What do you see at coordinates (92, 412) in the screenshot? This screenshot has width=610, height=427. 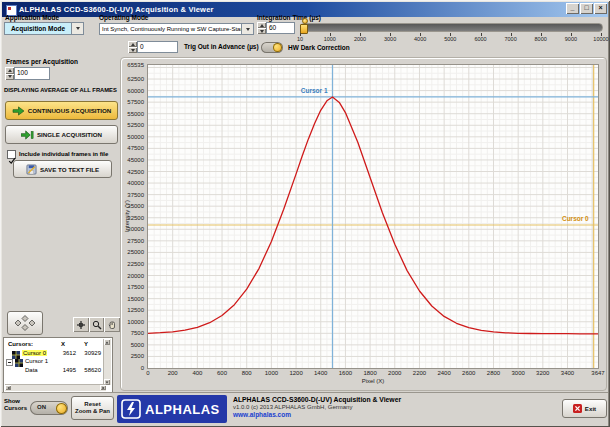 I see `reset-label-line2: Zoom & Pan` at bounding box center [92, 412].